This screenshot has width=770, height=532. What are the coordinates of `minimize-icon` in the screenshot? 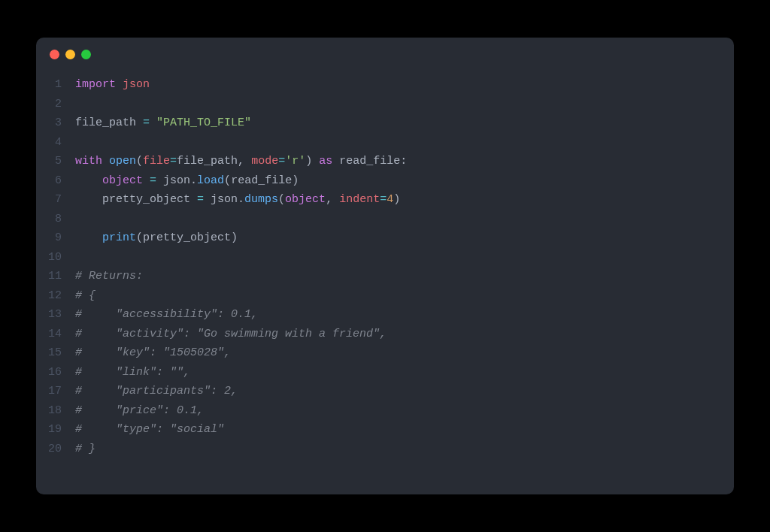 It's located at (71, 54).